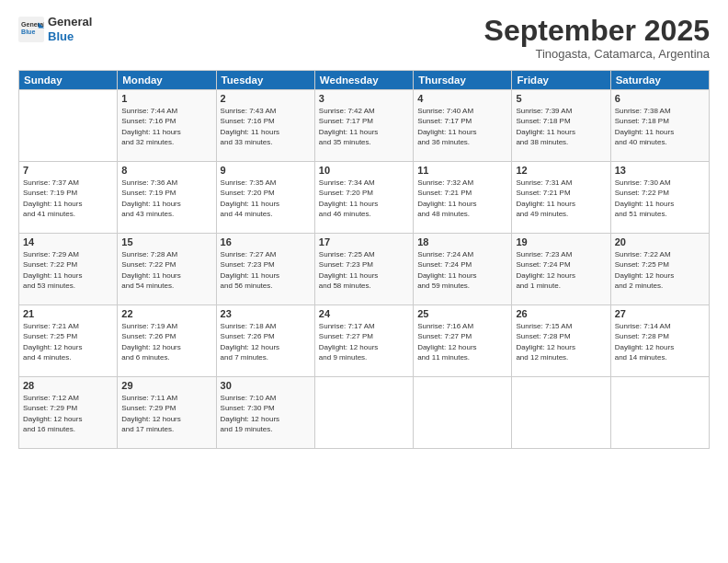 The height and width of the screenshot is (563, 728). What do you see at coordinates (660, 198) in the screenshot?
I see `calendar-cell: 13Sunrise: 7:30 AMSunset: 7:22 PMDayligh…` at bounding box center [660, 198].